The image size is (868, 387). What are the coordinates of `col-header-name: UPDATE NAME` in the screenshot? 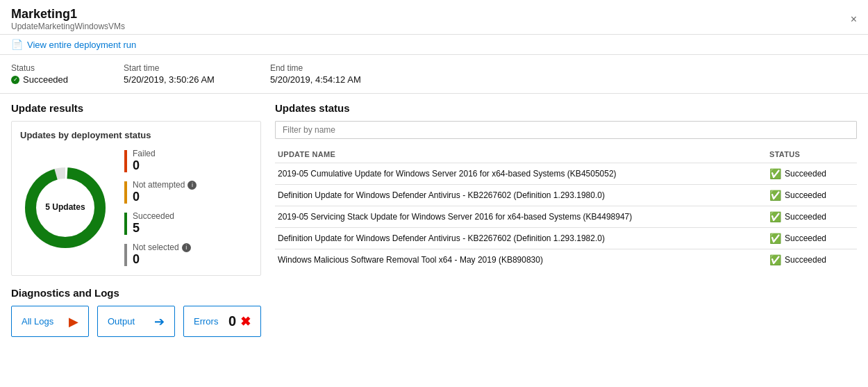 It's located at (521, 156).